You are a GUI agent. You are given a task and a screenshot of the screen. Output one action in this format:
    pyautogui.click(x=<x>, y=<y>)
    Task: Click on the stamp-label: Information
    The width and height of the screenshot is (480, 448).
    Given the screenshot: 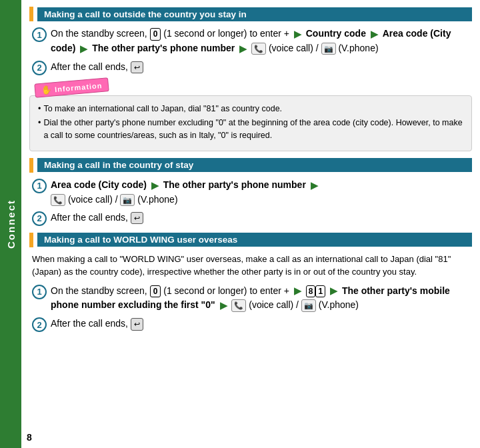 What is the action you would take?
    pyautogui.click(x=79, y=87)
    